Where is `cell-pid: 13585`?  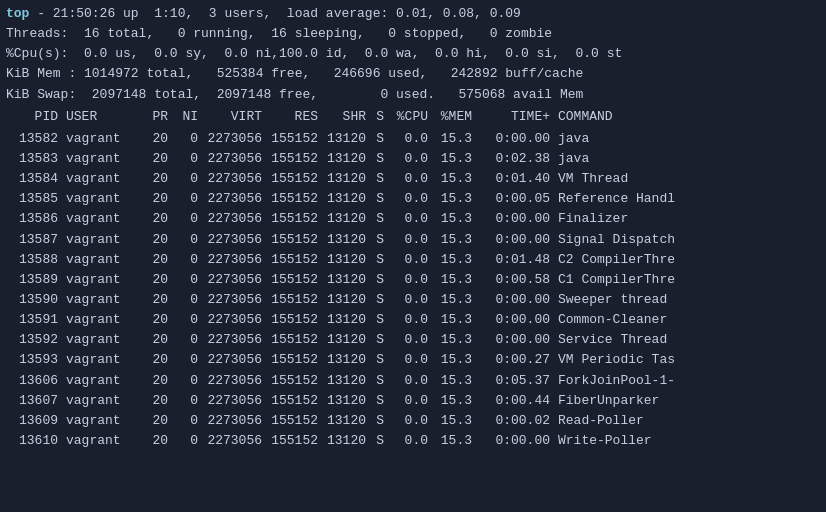 cell-pid: 13585 is located at coordinates (32, 199).